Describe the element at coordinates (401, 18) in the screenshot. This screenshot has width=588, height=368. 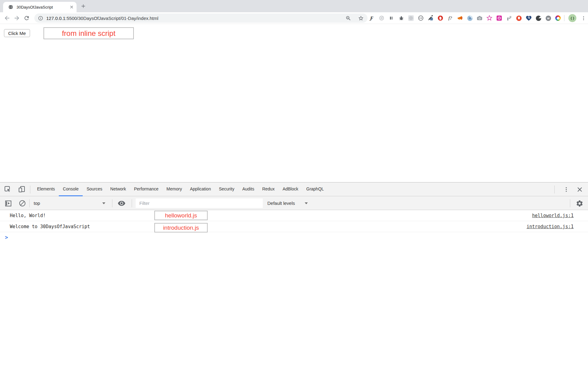
I see `bug-icon` at that location.